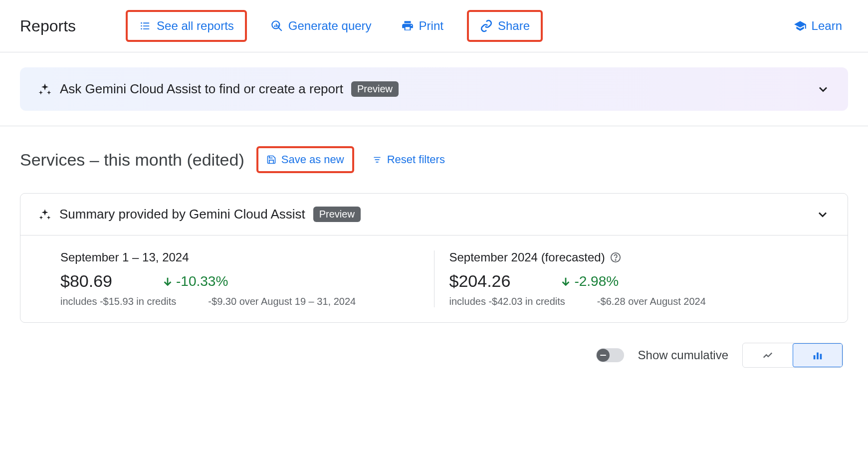 Image resolution: width=868 pixels, height=459 pixels. What do you see at coordinates (434, 26) in the screenshot?
I see `topbar: Reports See all reports Generate query P…` at bounding box center [434, 26].